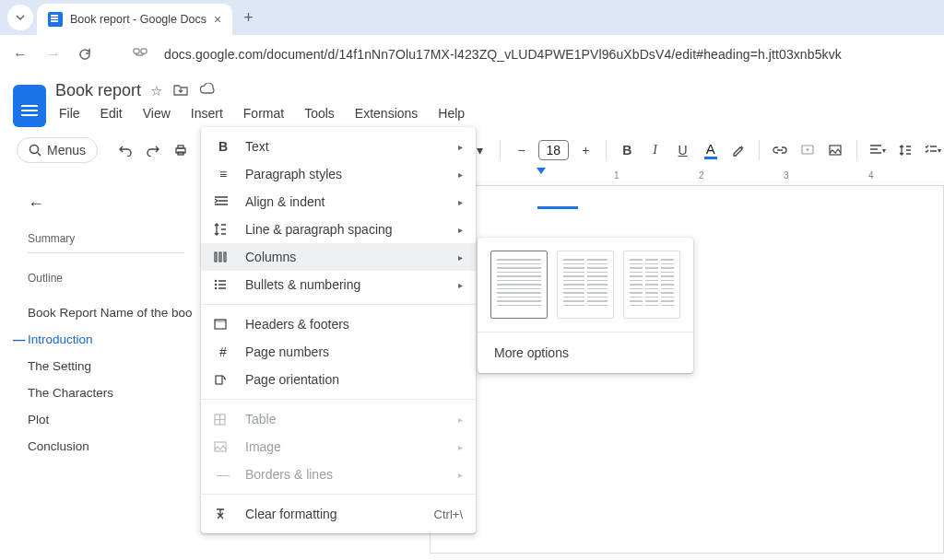 This screenshot has height=560, width=944. What do you see at coordinates (702, 175) in the screenshot?
I see `ruler-mark: 2` at bounding box center [702, 175].